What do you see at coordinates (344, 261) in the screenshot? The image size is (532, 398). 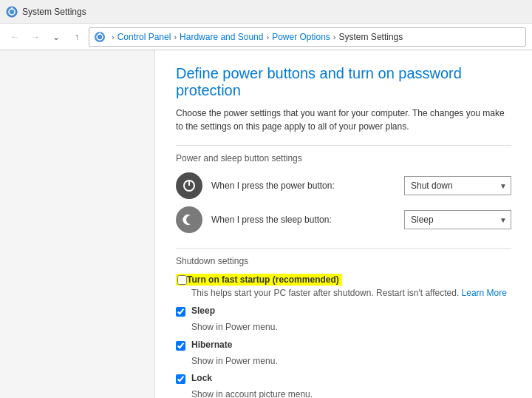 I see `shutdown-section-label: Shutdown settings` at bounding box center [344, 261].